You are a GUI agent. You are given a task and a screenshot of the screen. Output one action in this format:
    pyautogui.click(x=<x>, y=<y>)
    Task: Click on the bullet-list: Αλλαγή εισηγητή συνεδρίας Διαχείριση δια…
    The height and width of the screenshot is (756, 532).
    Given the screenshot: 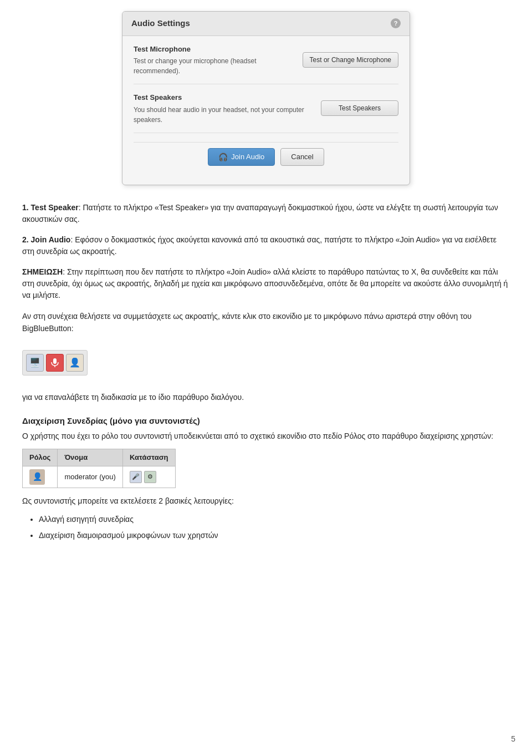 What is the action you would take?
    pyautogui.click(x=274, y=527)
    